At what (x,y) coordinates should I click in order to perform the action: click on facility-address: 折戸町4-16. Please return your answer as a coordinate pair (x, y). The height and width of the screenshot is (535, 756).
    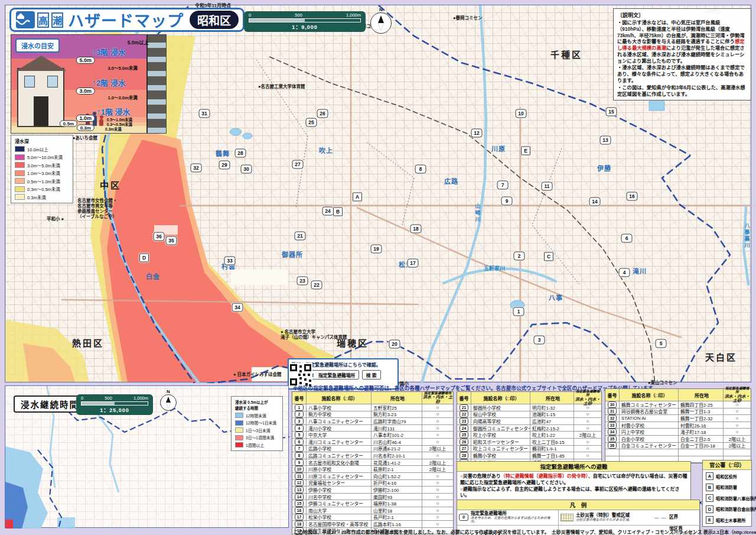
    Looking at the image, I should click on (397, 484).